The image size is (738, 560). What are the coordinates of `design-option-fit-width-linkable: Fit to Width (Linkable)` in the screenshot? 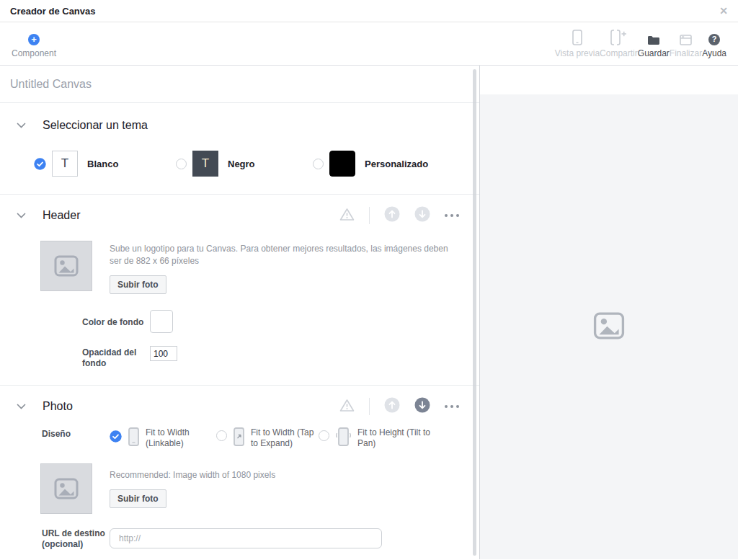 It's located at (163, 438).